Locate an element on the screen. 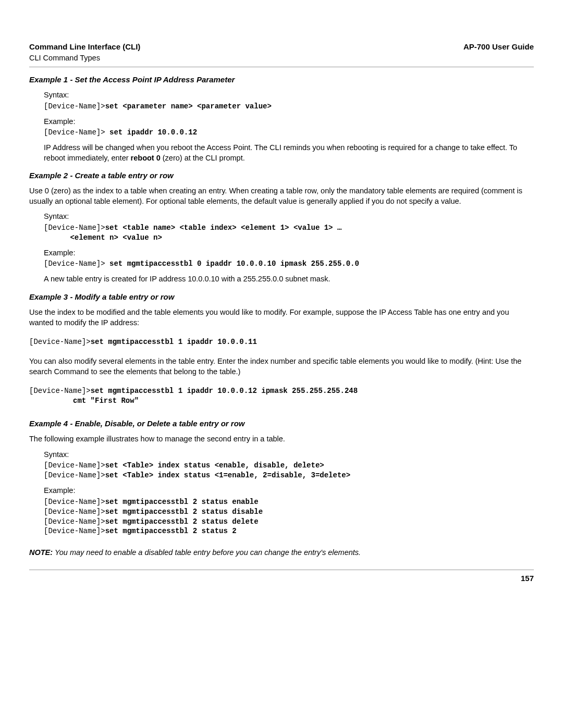 This screenshot has height=728, width=563. command-text: set ipaddr 10.0.0.12 is located at coordinates (153, 132).